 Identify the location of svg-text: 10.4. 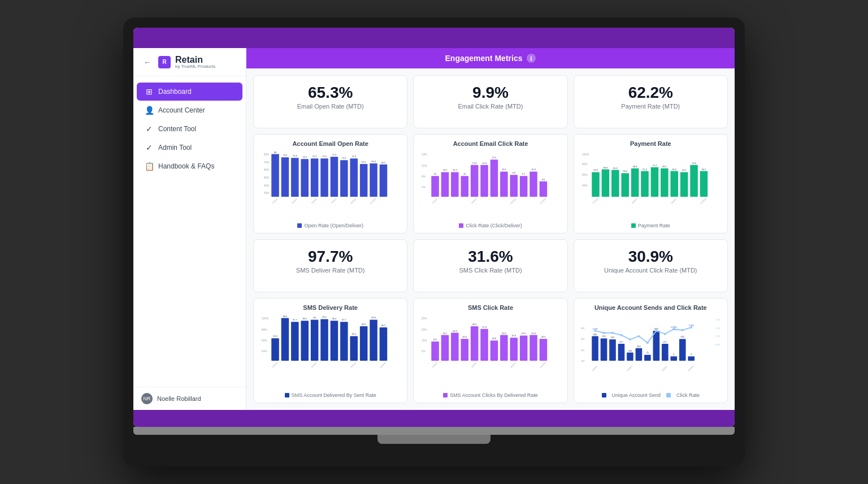
(504, 170).